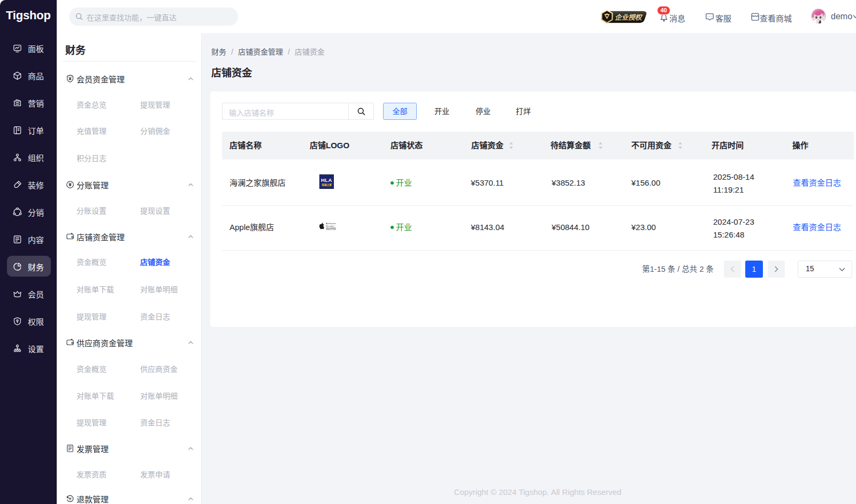 This screenshot has height=504, width=856. Describe the element at coordinates (331, 229) in the screenshot. I see `svg-text: 授权经销商` at that location.